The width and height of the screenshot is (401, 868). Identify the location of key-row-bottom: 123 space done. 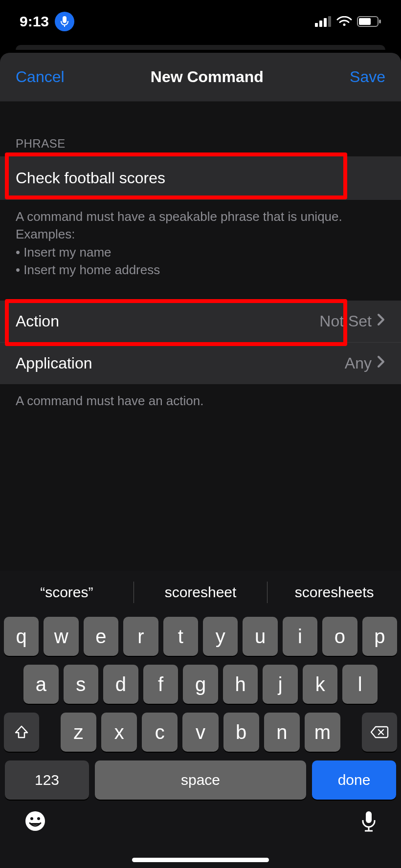
(200, 780).